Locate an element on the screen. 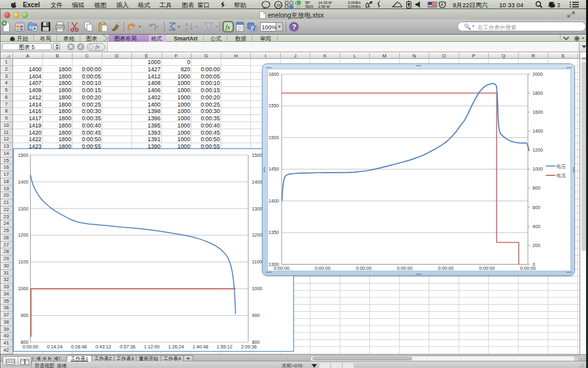 The height and width of the screenshot is (368, 588). svg-text: 1:40:48 is located at coordinates (200, 346).